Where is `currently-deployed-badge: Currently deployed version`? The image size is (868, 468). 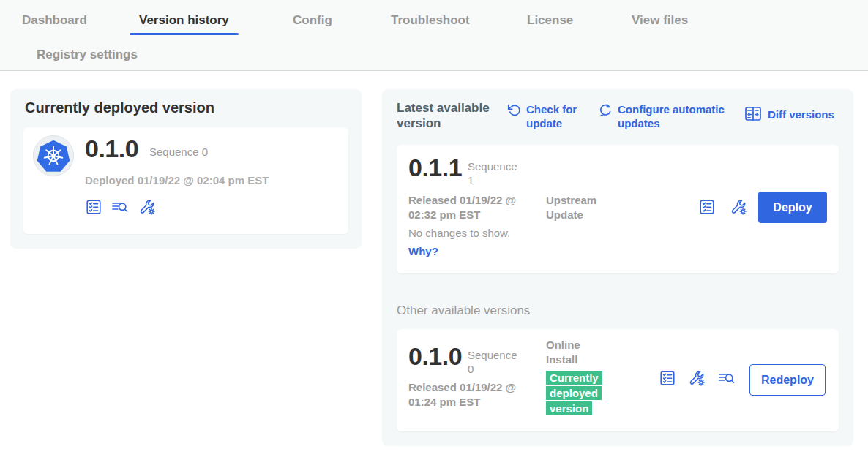 currently-deployed-badge: Currently deployed version is located at coordinates (574, 393).